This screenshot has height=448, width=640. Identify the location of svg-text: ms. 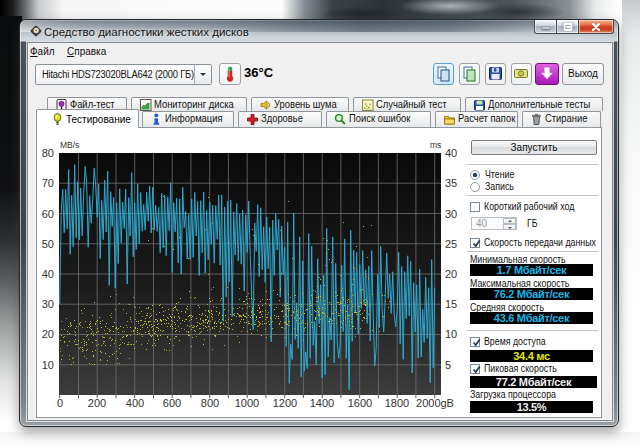
(436, 145).